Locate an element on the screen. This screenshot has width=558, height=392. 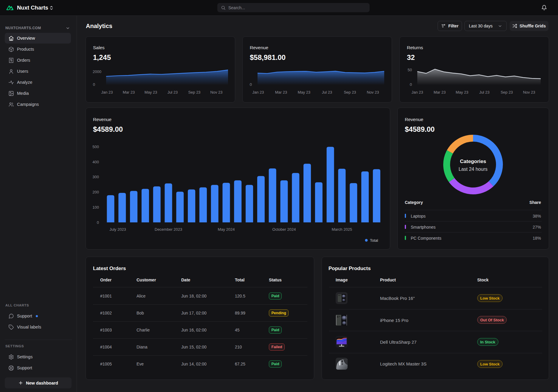
svg-text: March 2025 is located at coordinates (342, 230).